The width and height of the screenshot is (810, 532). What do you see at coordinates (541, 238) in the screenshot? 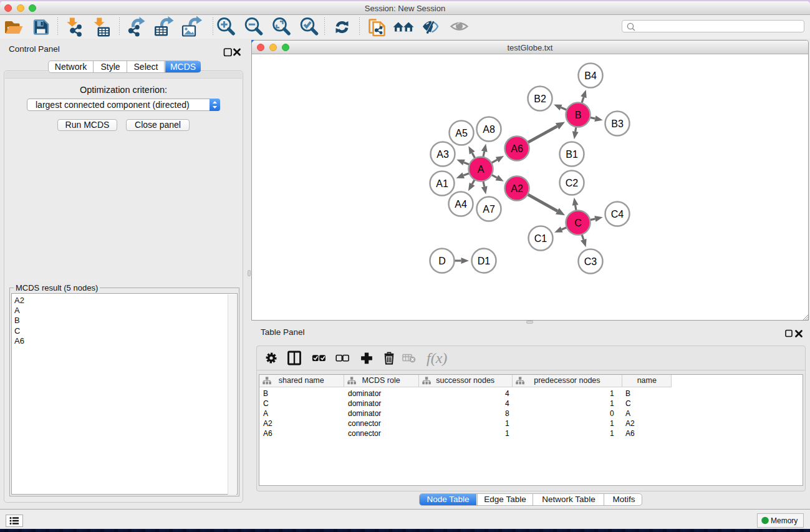
I see `svg-text: C1` at bounding box center [541, 238].